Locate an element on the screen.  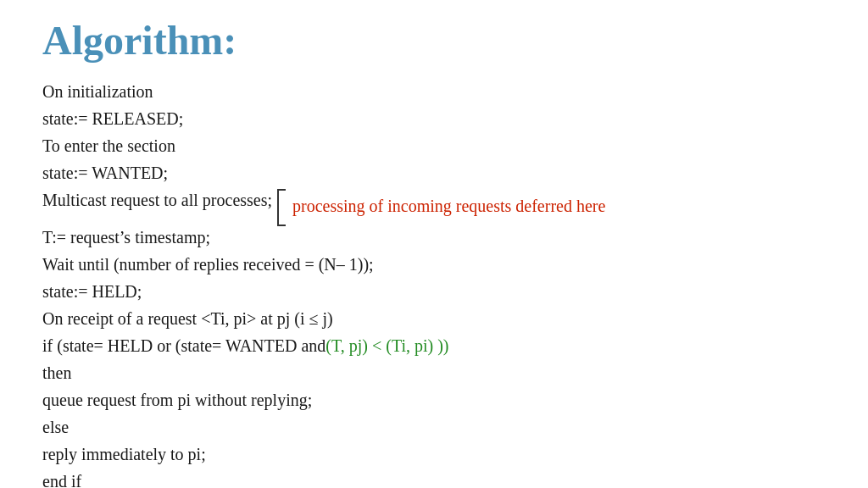
line-if-condition: if (state= HELD or (state= WANTED and (T… is located at coordinates (434, 346).